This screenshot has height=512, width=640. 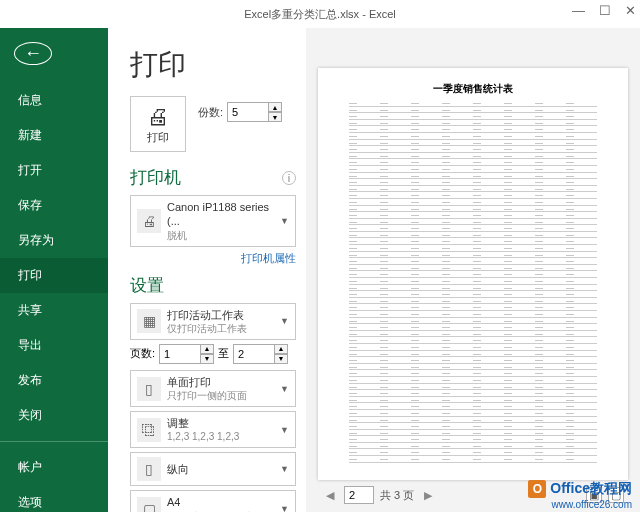 What do you see at coordinates (213, 354) in the screenshot?
I see `page-range-row: 页数: ▲▼ 至 ▲▼` at bounding box center [213, 354].